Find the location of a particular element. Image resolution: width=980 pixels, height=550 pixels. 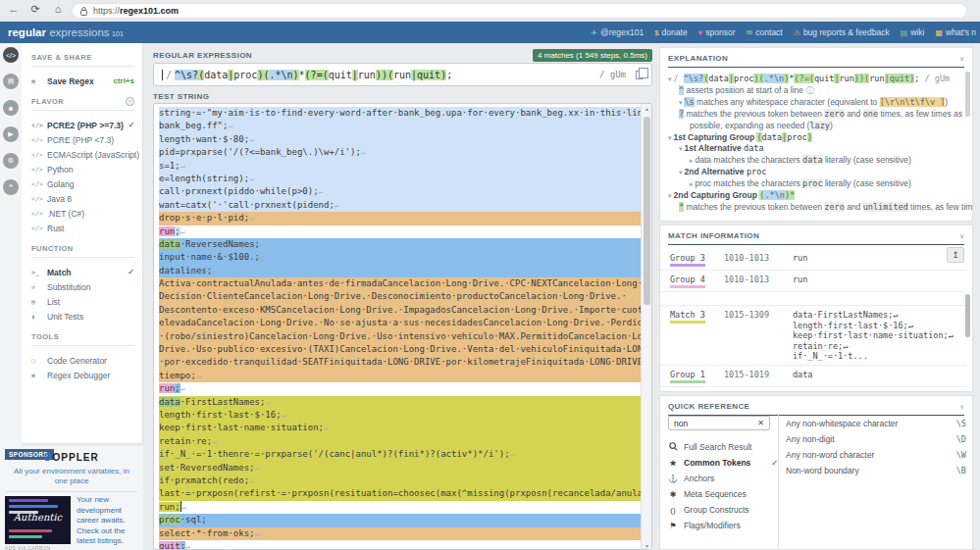

feedback-chat-icon: ❝ is located at coordinates (11, 187).